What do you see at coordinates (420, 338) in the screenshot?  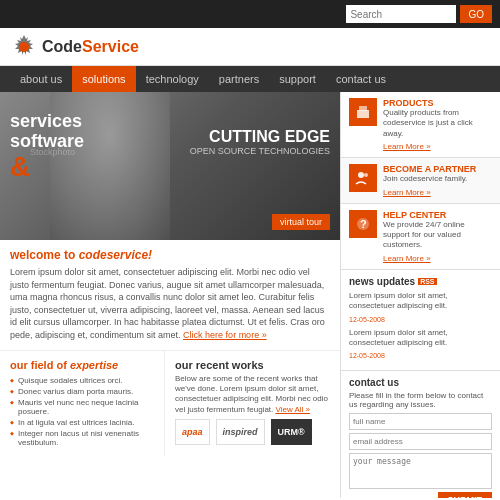 I see `news-body-2: Lorem ipsum dolor sit amet, consectetuer…` at bounding box center [420, 338].